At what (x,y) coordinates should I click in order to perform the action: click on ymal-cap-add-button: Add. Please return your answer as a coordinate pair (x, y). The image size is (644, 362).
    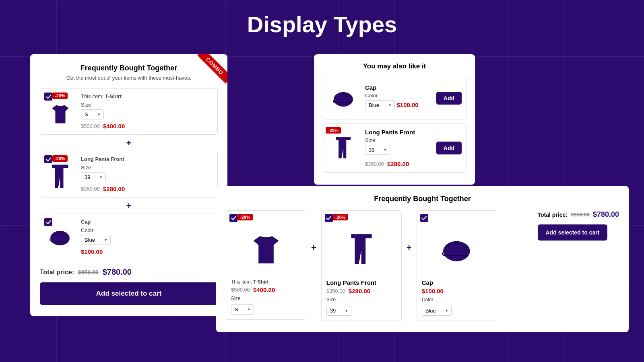
    Looking at the image, I should click on (449, 98).